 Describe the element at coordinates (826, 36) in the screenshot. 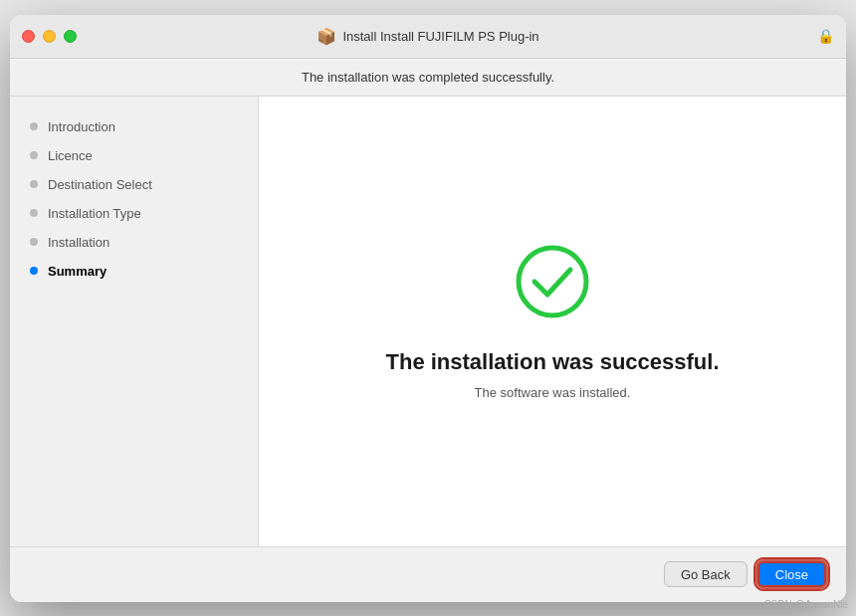

I see `lock-icon: 🔒` at that location.